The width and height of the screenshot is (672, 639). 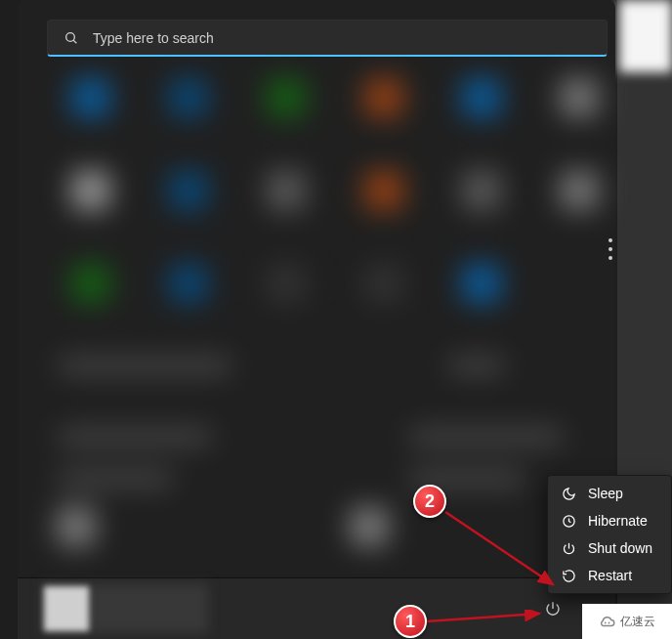 What do you see at coordinates (430, 501) in the screenshot?
I see `annotation-badge-2: 2` at bounding box center [430, 501].